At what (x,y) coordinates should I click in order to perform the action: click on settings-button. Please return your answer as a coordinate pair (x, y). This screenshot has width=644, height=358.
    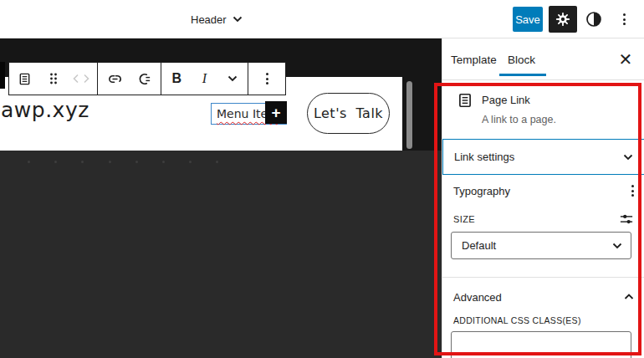
    Looking at the image, I should click on (563, 19).